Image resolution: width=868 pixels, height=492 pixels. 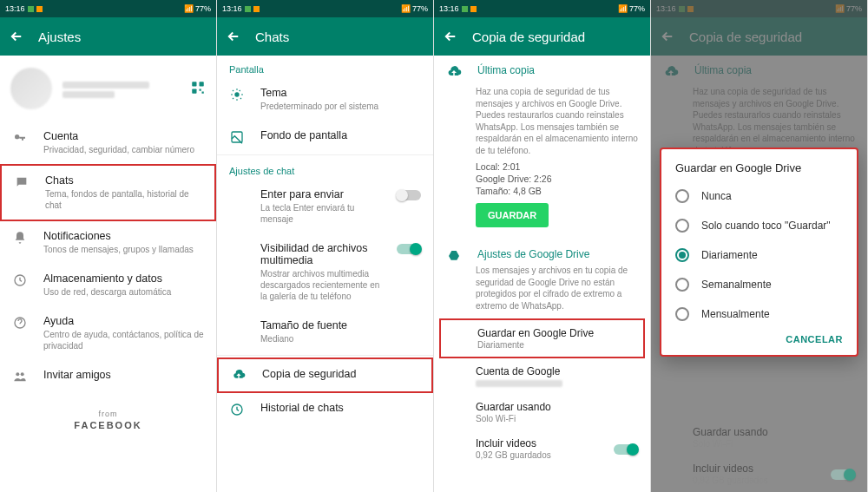 I want to click on gdrive-frequency-dialog: Guardar en Google Drive Nunca Solo cuand…, so click(x=759, y=252).